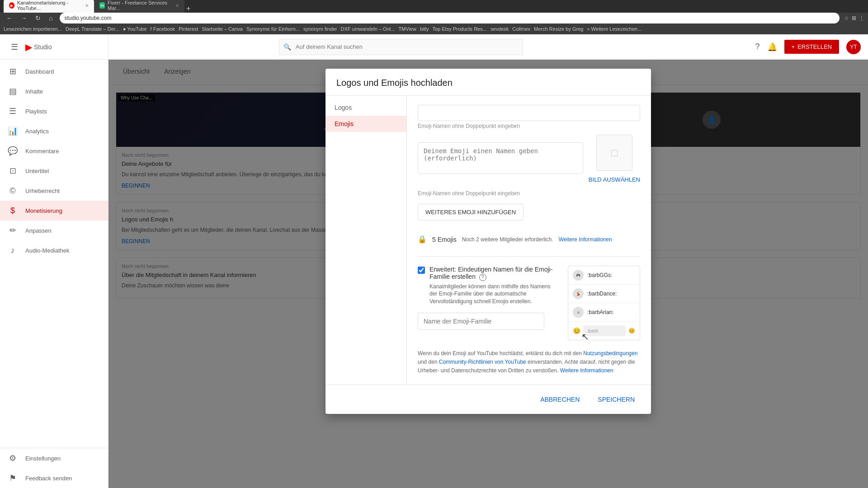 The height and width of the screenshot is (488, 868). Describe the element at coordinates (578, 312) in the screenshot. I see `emoji-avatar-3: ⚔` at that location.